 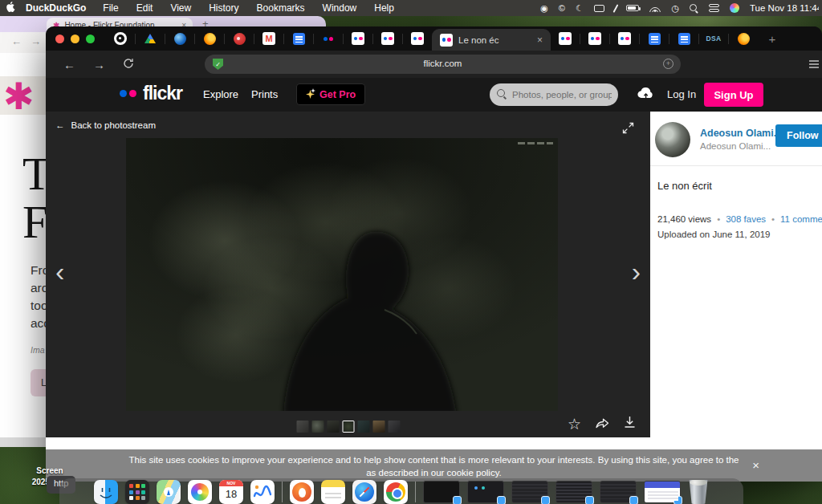 What do you see at coordinates (668, 64) in the screenshot?
I see `add-comment-icon: +` at bounding box center [668, 64].